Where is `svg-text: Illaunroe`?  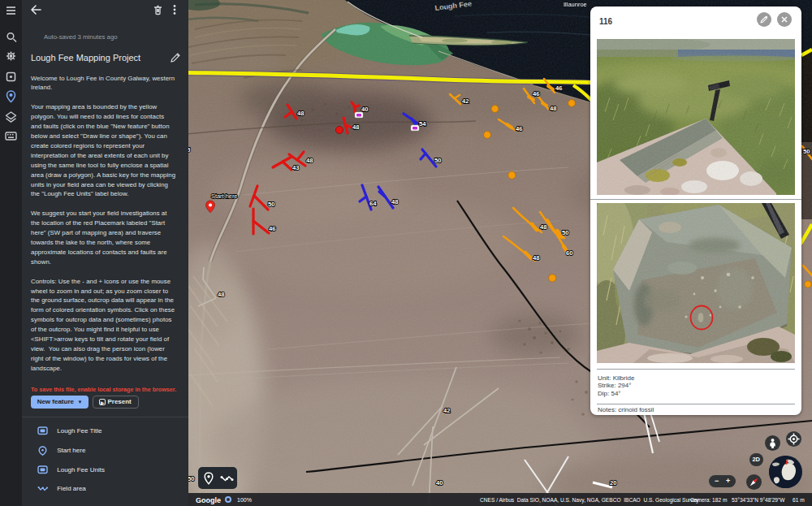 svg-text: Illaunroe is located at coordinates (575, 5).